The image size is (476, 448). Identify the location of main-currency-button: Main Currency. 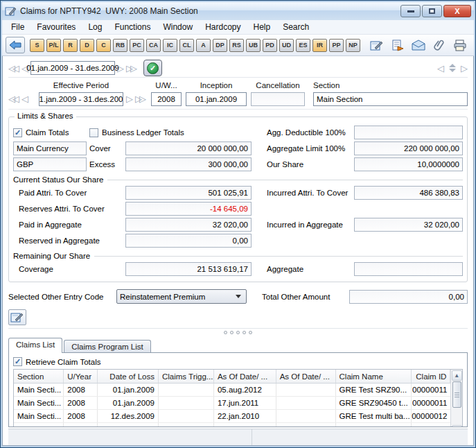
(50, 148).